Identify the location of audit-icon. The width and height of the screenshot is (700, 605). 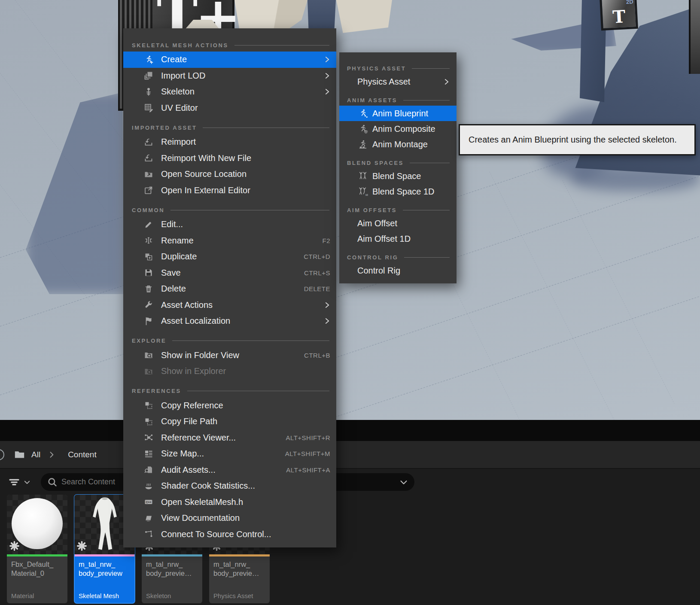
(149, 470).